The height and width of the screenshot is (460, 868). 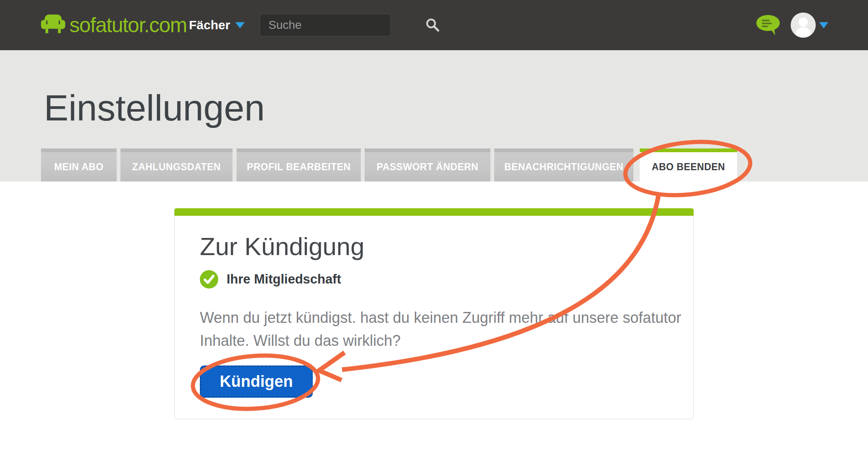 I want to click on logo-text: sofatutor.com, so click(x=128, y=25).